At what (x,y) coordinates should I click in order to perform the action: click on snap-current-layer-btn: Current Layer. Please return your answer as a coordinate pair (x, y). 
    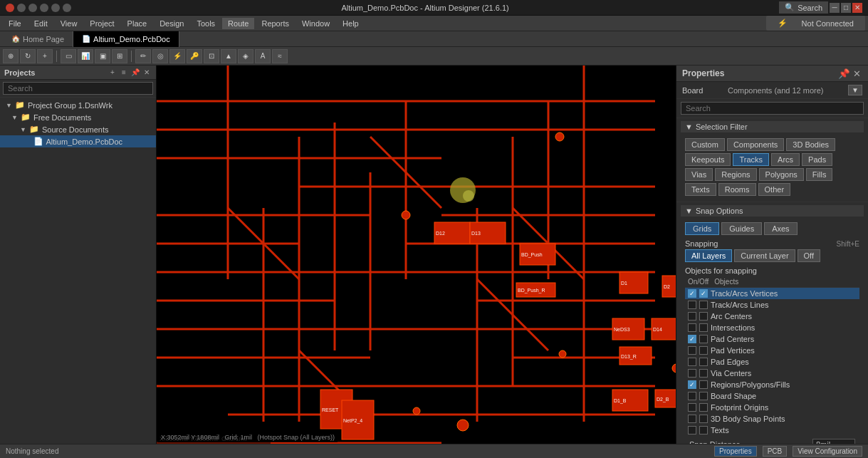
    Looking at the image, I should click on (765, 256).